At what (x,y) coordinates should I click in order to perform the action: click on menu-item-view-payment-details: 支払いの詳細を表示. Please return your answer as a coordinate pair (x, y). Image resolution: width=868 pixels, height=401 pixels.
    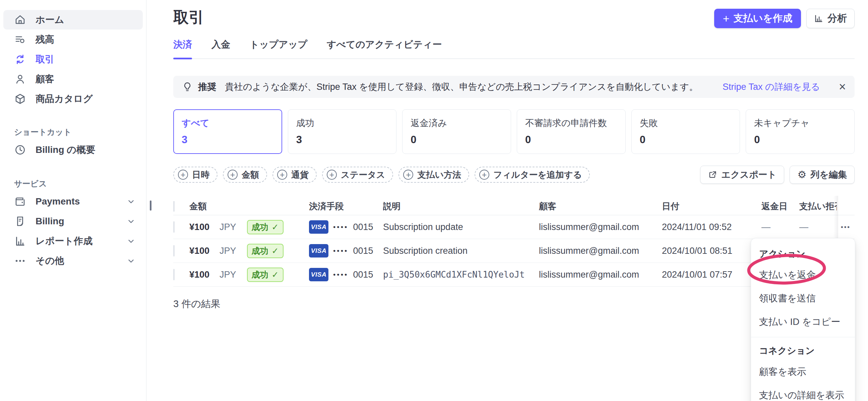
    Looking at the image, I should click on (803, 392).